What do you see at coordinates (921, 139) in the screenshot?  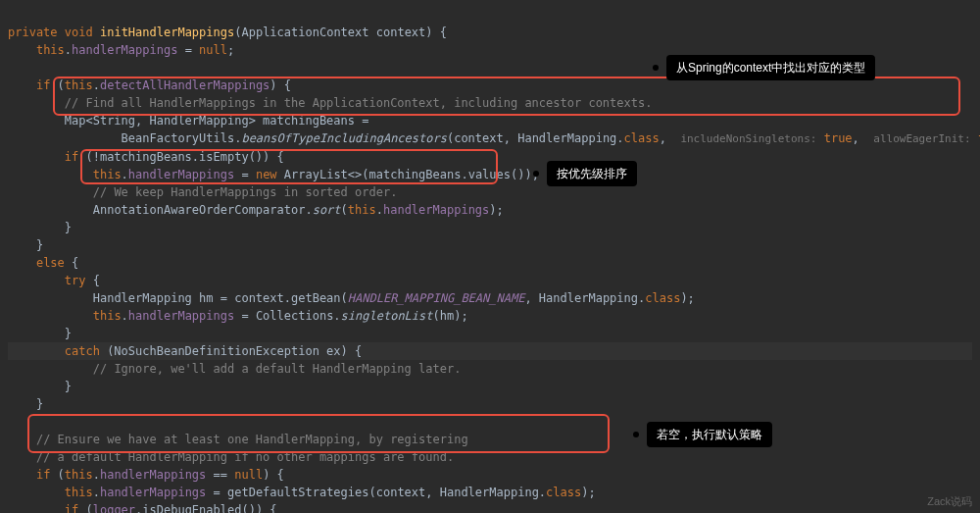 I see `param-hint: allowEagerInit:` at bounding box center [921, 139].